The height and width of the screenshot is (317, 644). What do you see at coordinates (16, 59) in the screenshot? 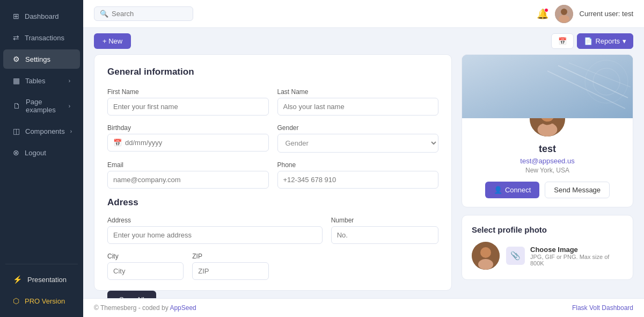
I see `settings-icon: ⚙` at bounding box center [16, 59].